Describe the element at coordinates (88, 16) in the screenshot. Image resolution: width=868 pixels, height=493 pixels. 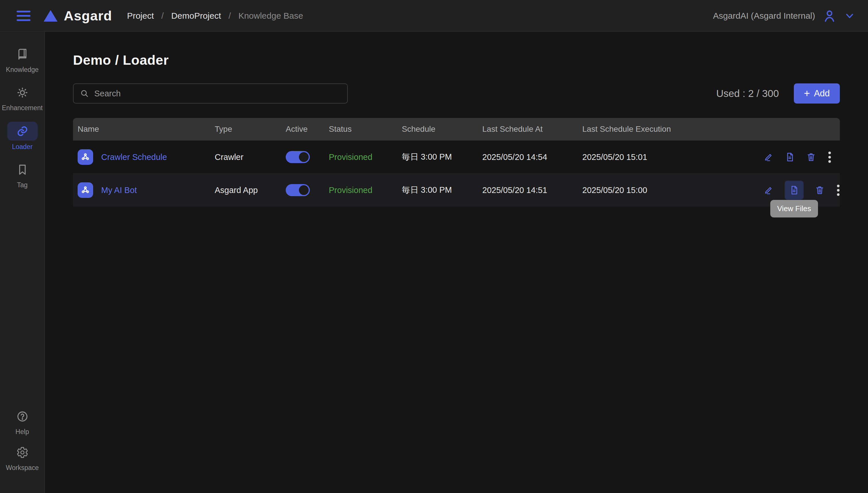
I see `logo-text: Asgard` at that location.